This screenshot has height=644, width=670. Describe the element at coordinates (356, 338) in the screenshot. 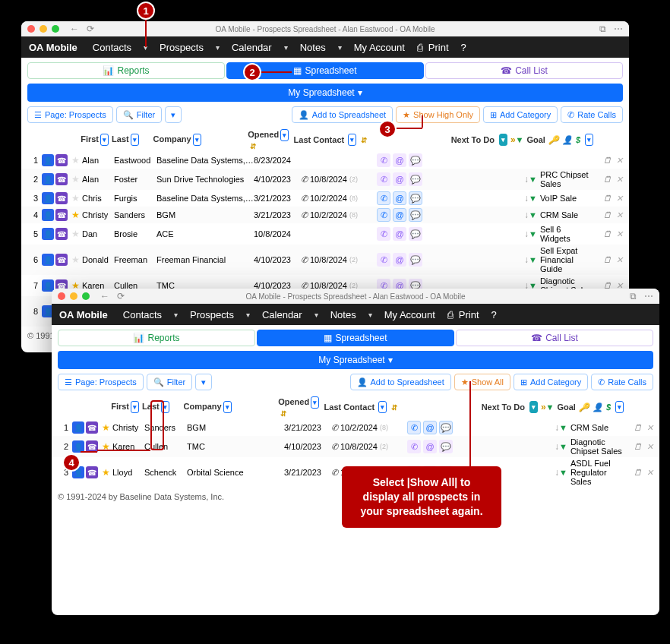

I see `tab-spreadsheet: ▦Spreadsheet` at that location.